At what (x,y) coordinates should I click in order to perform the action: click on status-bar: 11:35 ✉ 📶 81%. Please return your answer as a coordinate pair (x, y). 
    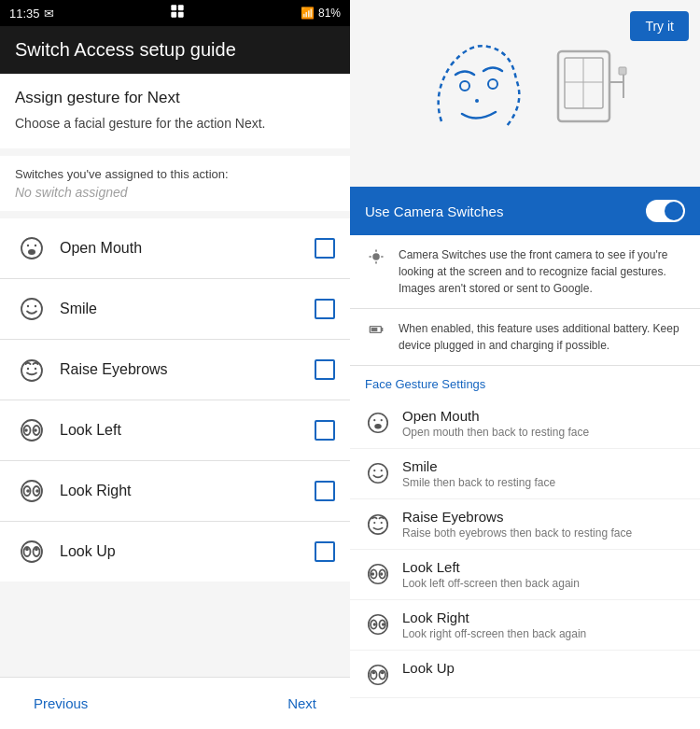
    Looking at the image, I should click on (175, 13).